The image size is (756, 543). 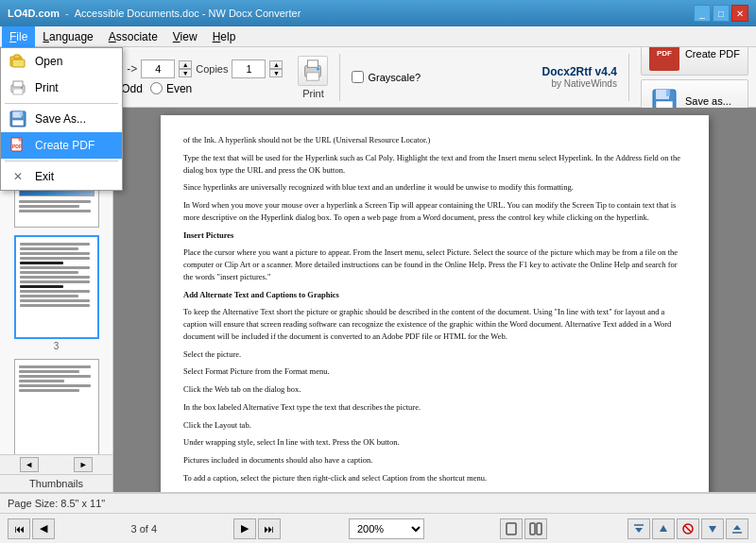 I want to click on print-button, so click(x=313, y=71).